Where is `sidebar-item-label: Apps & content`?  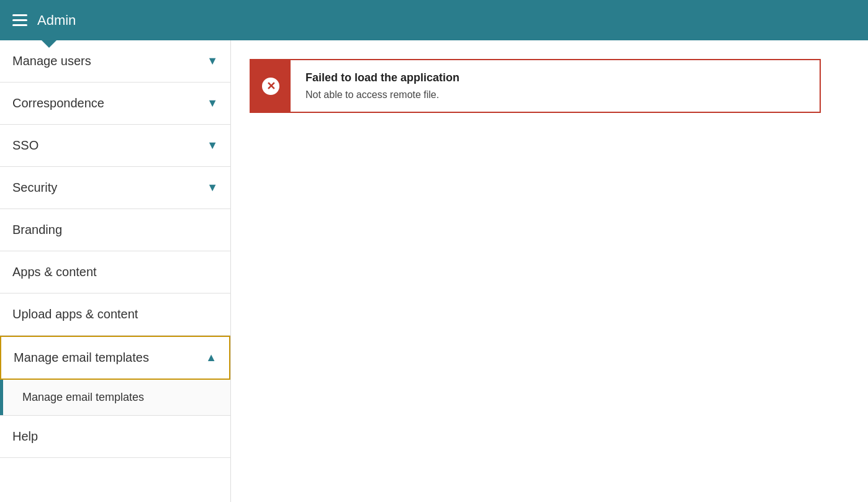
sidebar-item-label: Apps & content is located at coordinates (55, 272).